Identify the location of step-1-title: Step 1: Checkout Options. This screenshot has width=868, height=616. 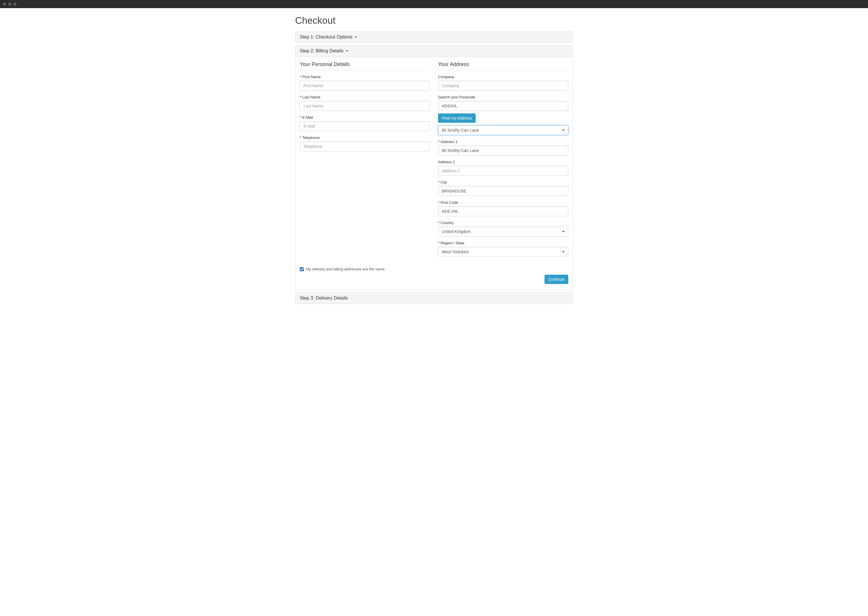
(326, 37).